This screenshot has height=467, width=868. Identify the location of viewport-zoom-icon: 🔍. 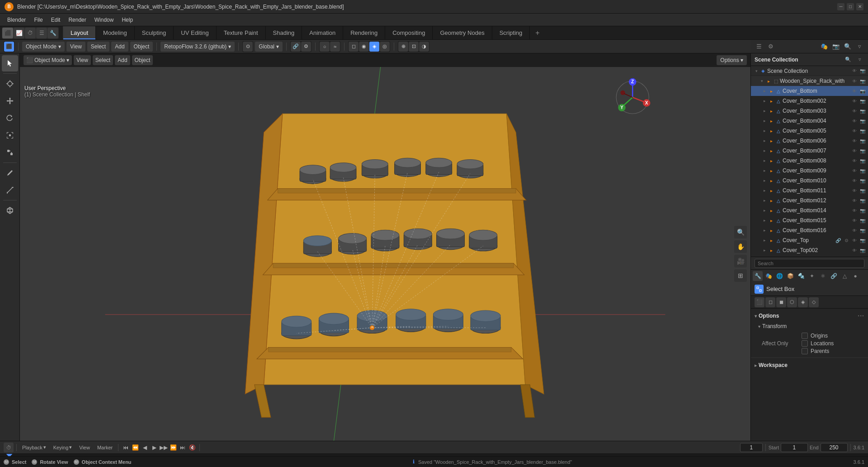
(741, 232).